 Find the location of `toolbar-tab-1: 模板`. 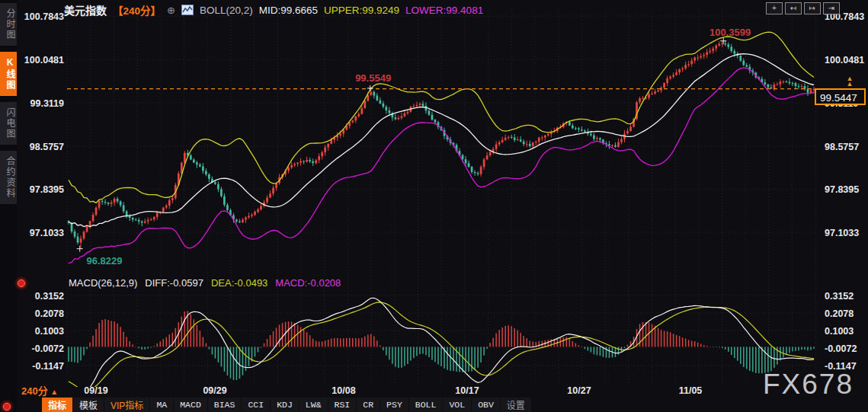

toolbar-tab-1: 模板 is located at coordinates (88, 405).